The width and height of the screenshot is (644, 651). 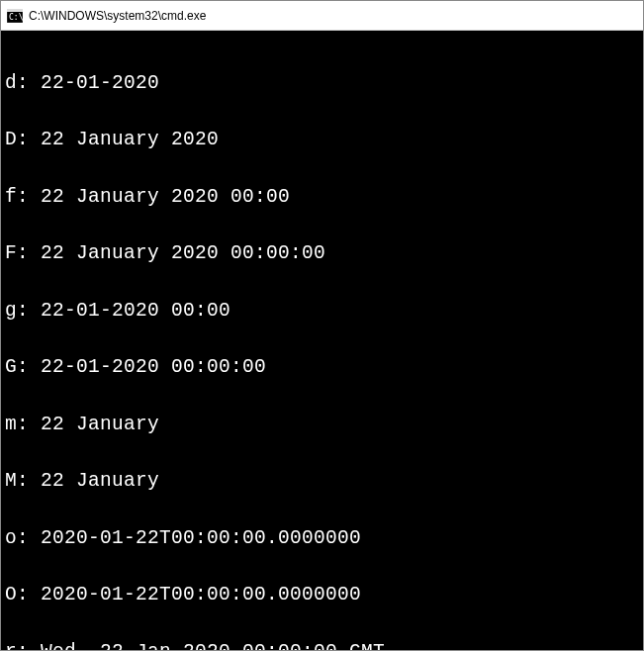 What do you see at coordinates (15, 16) in the screenshot?
I see `cmd-icon: C:\` at bounding box center [15, 16].